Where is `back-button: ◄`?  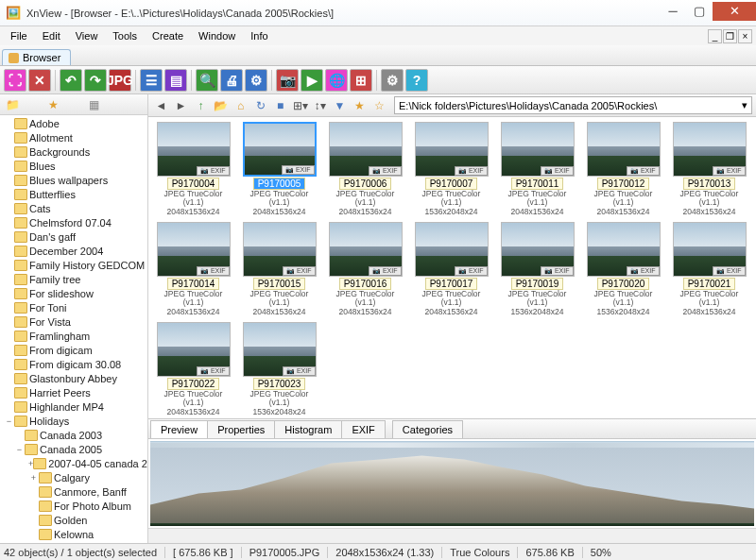
back-button: ◄ is located at coordinates (161, 106).